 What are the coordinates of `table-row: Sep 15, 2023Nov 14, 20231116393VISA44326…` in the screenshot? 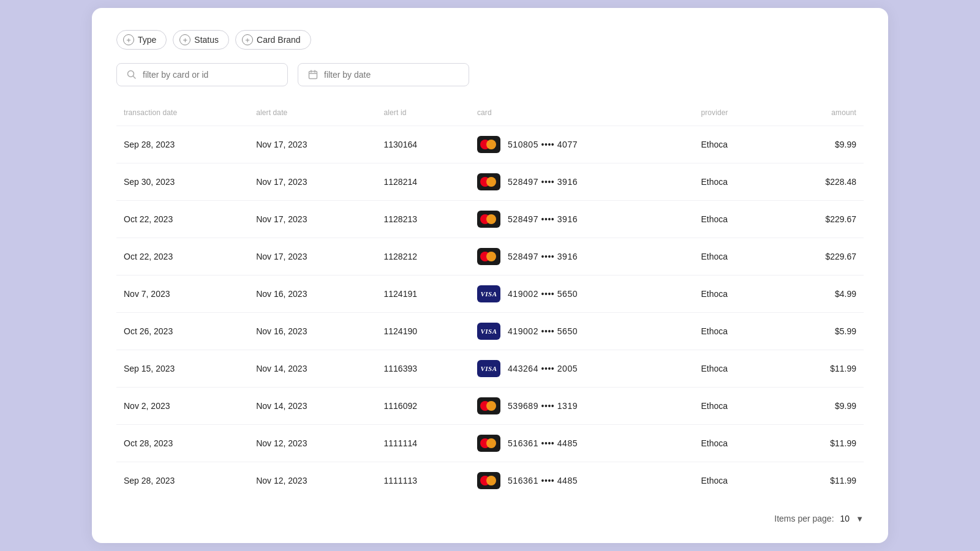 It's located at (490, 369).